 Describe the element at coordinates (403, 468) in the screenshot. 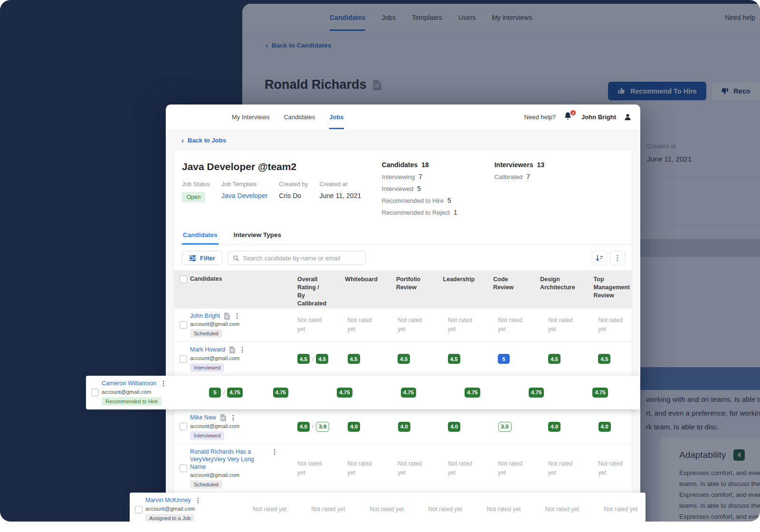

I see `table-row: Ronald Richards Has a VeryVeryVery Very …` at that location.